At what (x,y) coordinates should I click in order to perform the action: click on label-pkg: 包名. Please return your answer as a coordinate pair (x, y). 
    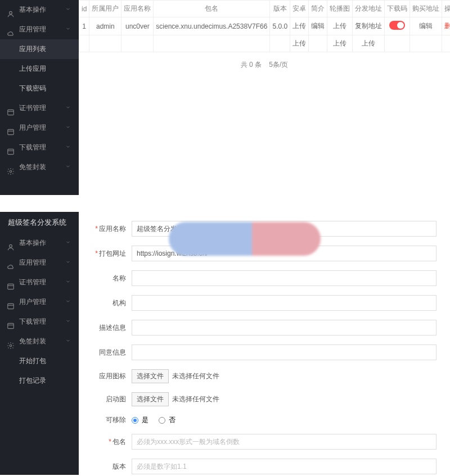
    Looking at the image, I should click on (112, 442).